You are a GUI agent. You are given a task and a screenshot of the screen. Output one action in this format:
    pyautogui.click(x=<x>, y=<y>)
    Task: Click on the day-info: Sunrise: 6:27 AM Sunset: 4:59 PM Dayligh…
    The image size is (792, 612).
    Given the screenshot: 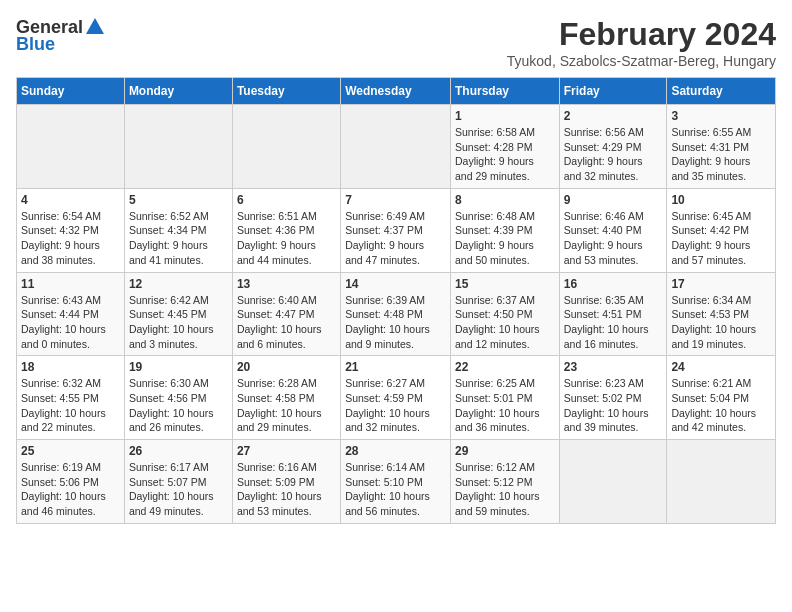 What is the action you would take?
    pyautogui.click(x=396, y=406)
    